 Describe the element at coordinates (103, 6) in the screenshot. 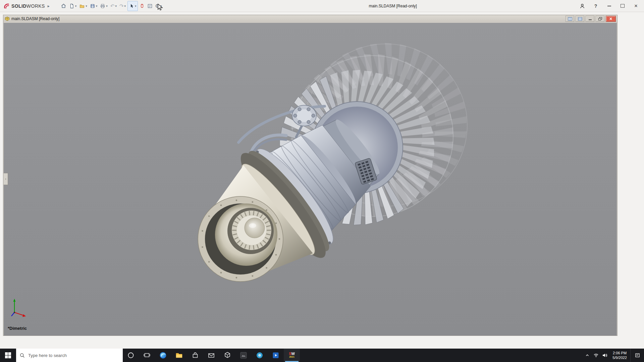

I see `print-icon` at that location.